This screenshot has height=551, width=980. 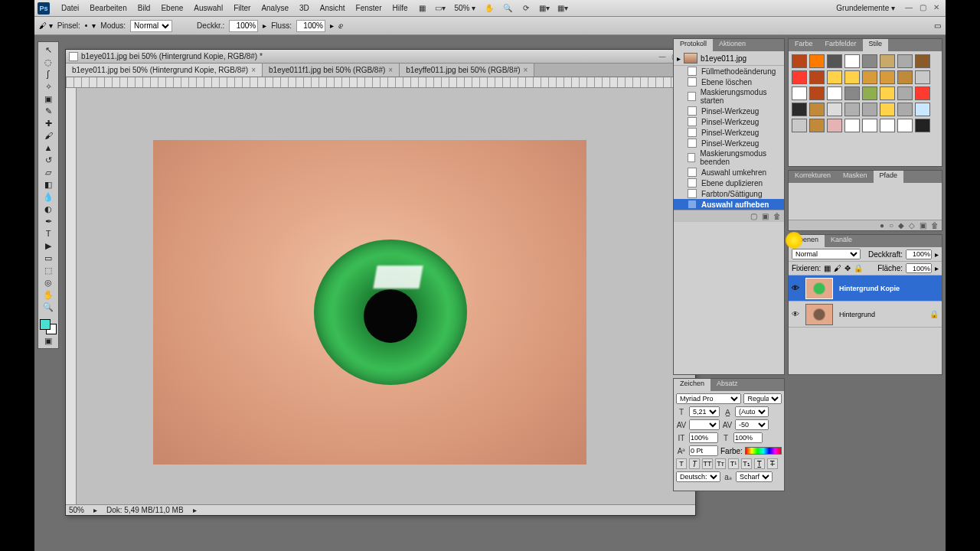 What do you see at coordinates (773, 464) in the screenshot?
I see `strike-button: T̶` at bounding box center [773, 464].